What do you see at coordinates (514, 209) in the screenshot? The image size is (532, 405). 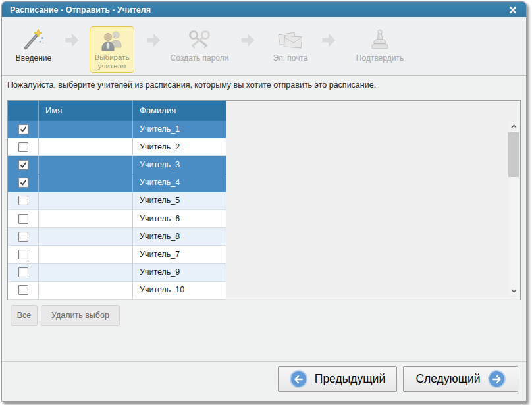 I see `vertical-scrollbar` at bounding box center [514, 209].